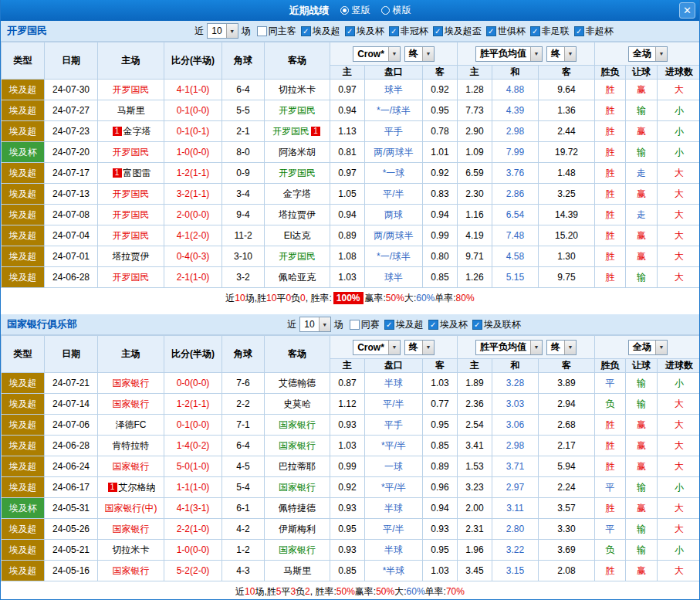 This screenshot has height=600, width=700. I want to click on col-header-avg-home: 主, so click(475, 366).